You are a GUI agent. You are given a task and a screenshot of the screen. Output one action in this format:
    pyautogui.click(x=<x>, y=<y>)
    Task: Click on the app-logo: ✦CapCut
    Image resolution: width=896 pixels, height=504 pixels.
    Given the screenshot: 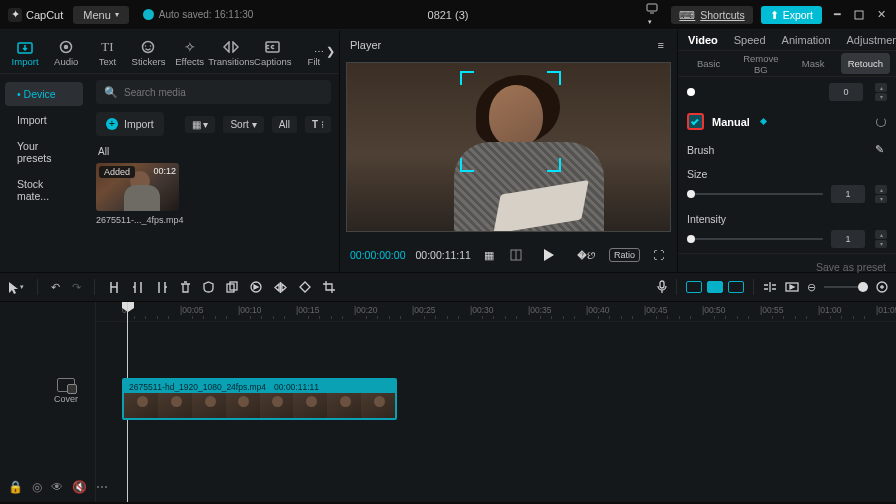 What is the action you would take?
    pyautogui.click(x=36, y=15)
    